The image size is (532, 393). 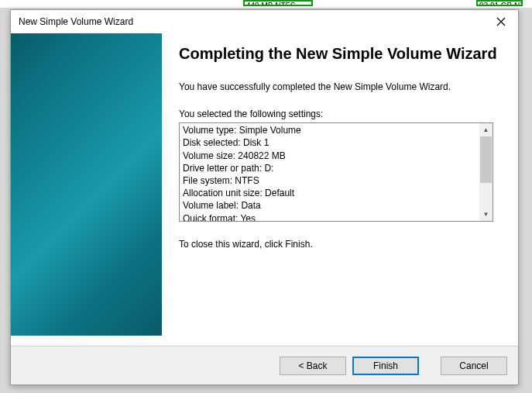 What do you see at coordinates (474, 366) in the screenshot?
I see `cancel-button: Cancel` at bounding box center [474, 366].